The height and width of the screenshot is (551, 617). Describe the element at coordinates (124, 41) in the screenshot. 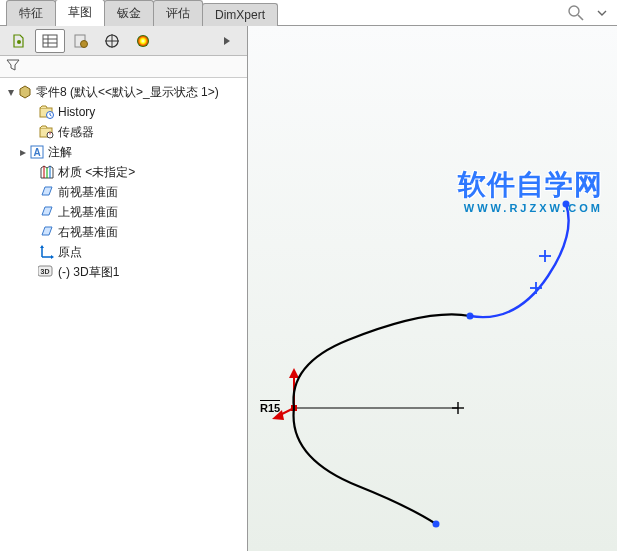

I see `panel-tab-strip` at that location.